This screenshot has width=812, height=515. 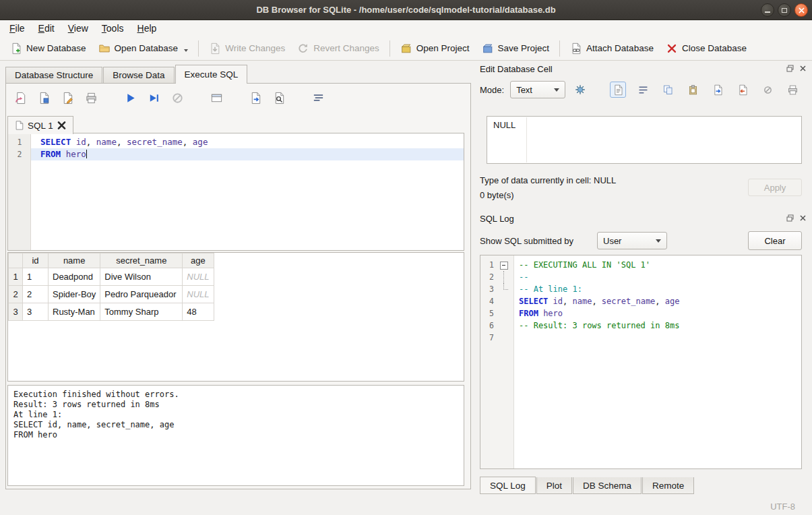 What do you see at coordinates (768, 90) in the screenshot?
I see `set-null-button` at bounding box center [768, 90].